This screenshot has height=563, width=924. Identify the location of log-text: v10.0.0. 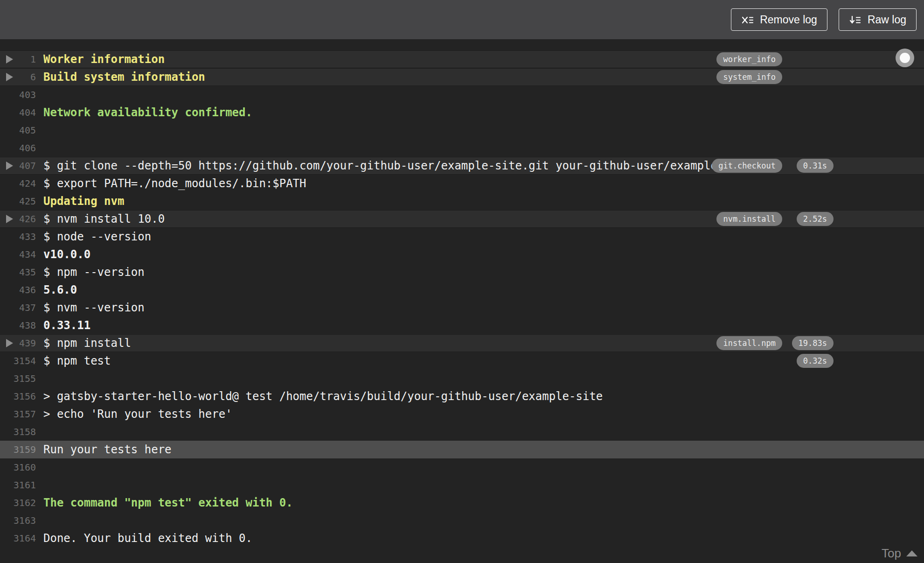
(67, 254).